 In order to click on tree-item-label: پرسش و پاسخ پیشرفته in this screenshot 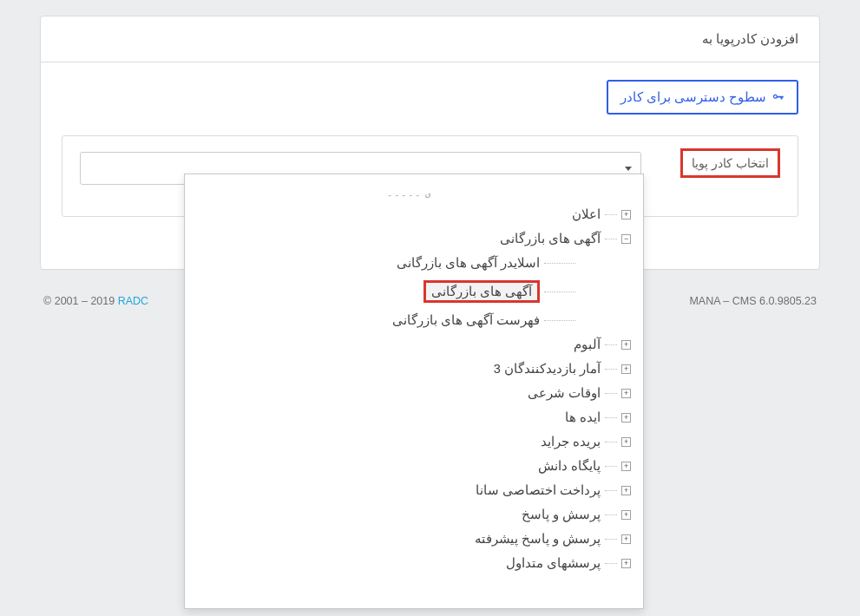, I will do `click(538, 539)`.